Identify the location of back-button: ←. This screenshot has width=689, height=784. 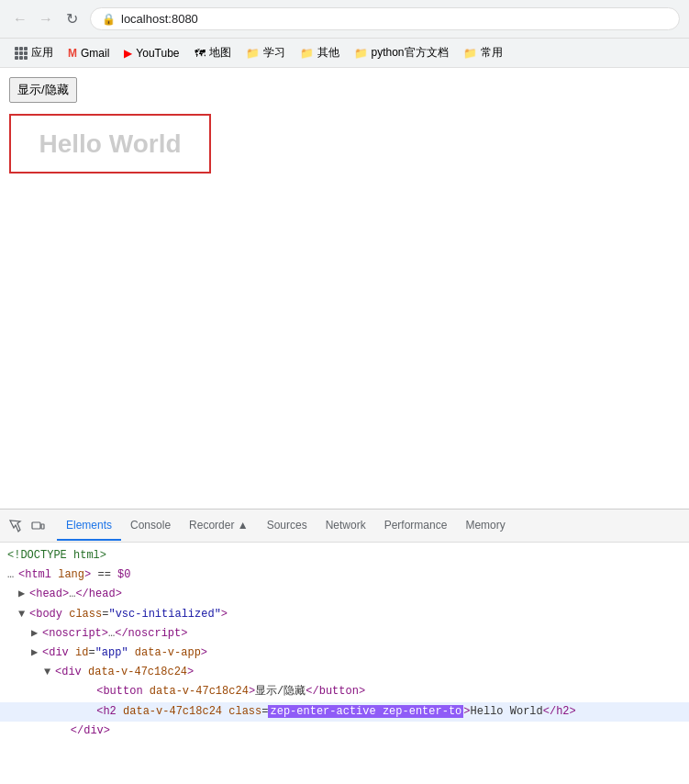
(20, 19).